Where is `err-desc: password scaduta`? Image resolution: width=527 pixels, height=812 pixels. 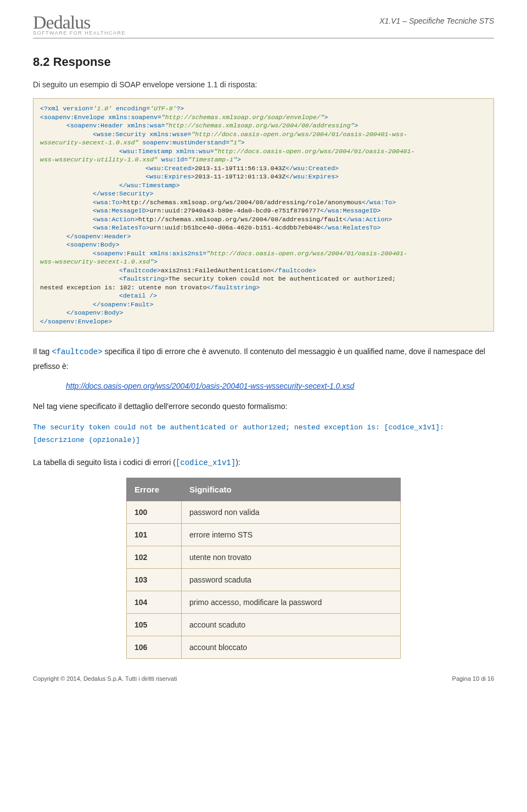
err-desc: password scaduta is located at coordinates (291, 580).